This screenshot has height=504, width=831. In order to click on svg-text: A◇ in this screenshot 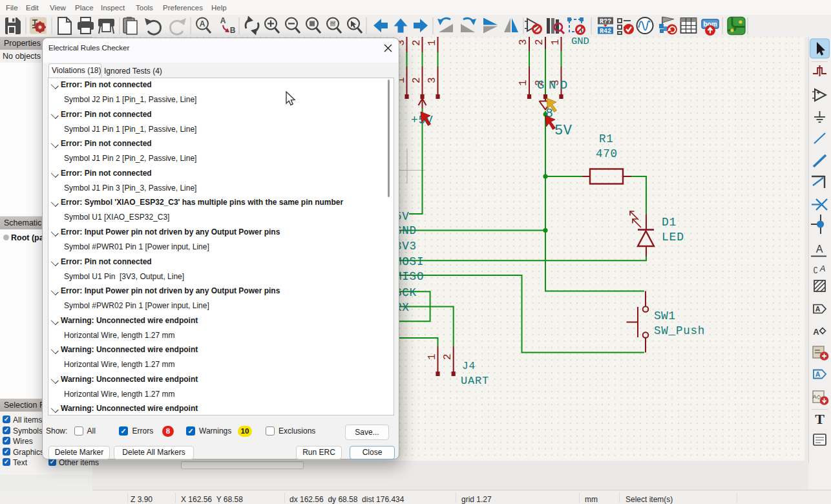, I will do `click(817, 397)`.